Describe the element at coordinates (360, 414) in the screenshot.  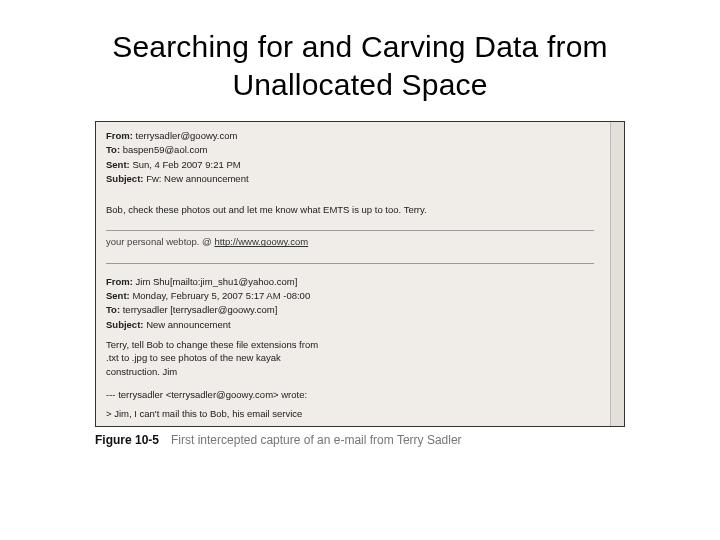
I see `email2-quoted-line: > Jim, I can't mail this to Bob, his ema…` at that location.